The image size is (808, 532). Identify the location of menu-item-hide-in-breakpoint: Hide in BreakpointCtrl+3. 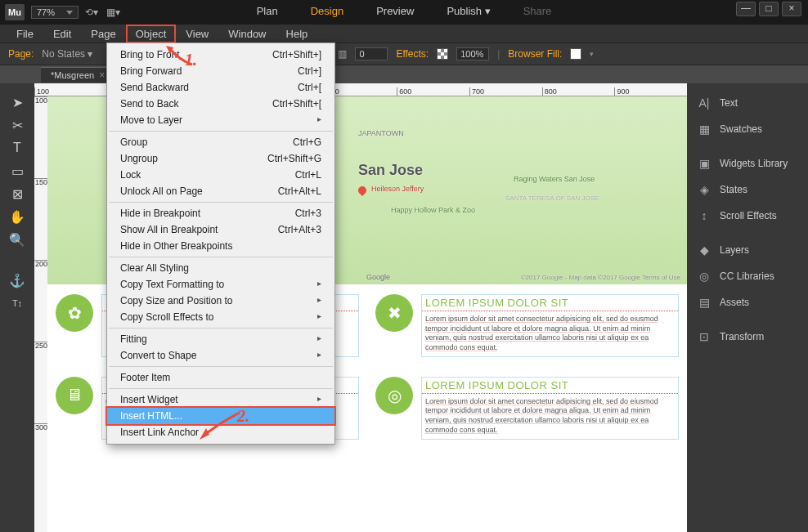
(221, 213).